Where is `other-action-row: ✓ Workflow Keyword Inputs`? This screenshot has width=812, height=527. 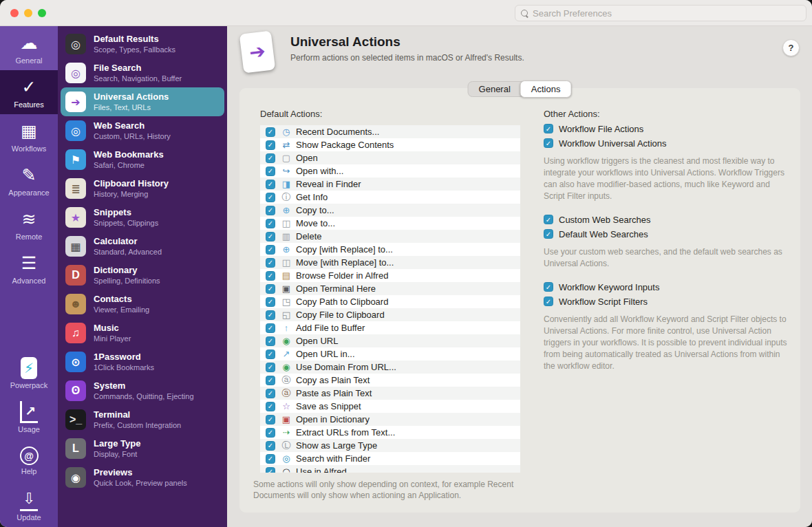 other-action-row: ✓ Workflow Keyword Inputs is located at coordinates (672, 287).